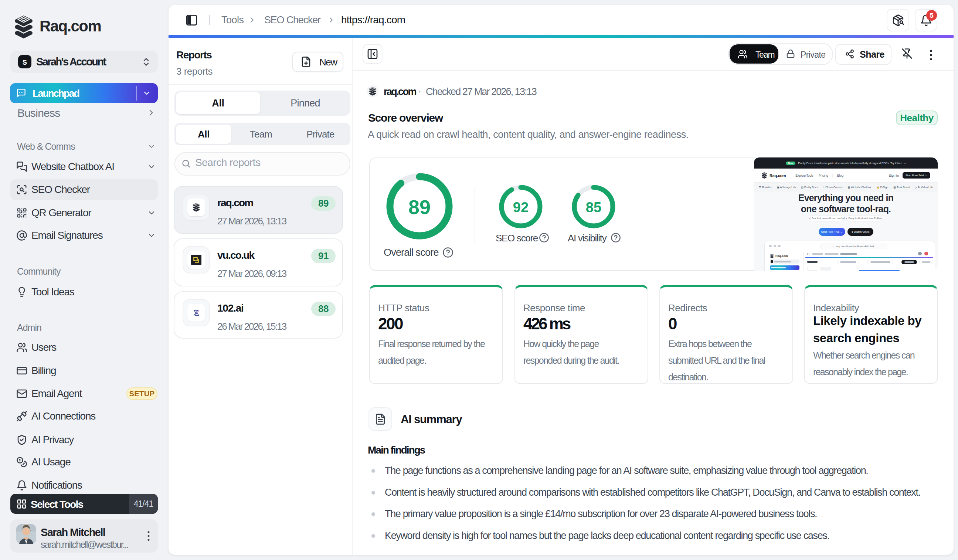 Image resolution: width=958 pixels, height=560 pixels. What do you see at coordinates (521, 208) in the screenshot?
I see `svg-text: 92` at bounding box center [521, 208].